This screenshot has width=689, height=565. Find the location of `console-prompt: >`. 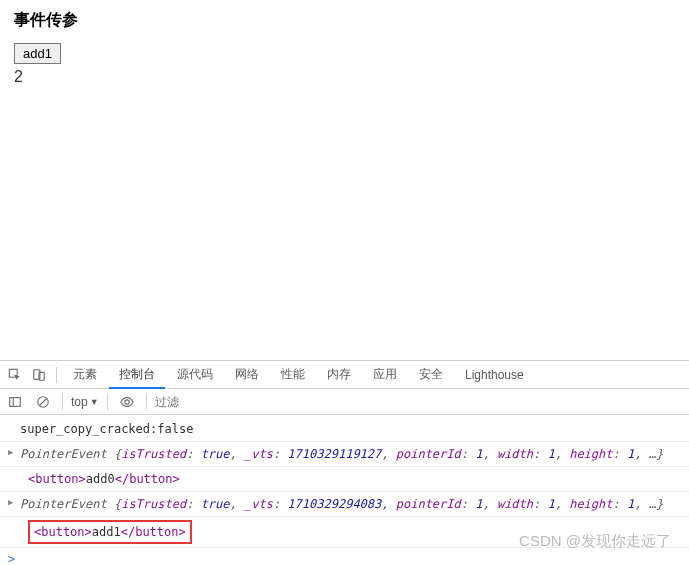

console-prompt: > is located at coordinates (344, 556).